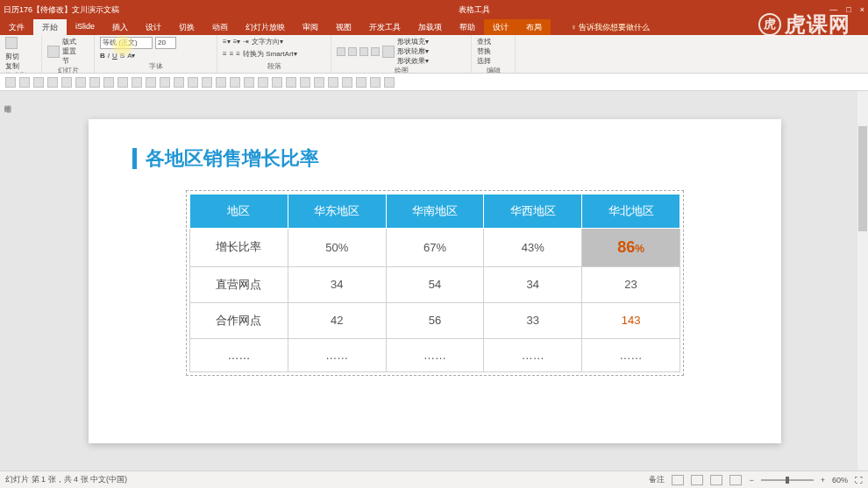  Describe the element at coordinates (430, 27) in the screenshot. I see `tab-加载项: 加载项` at that location.